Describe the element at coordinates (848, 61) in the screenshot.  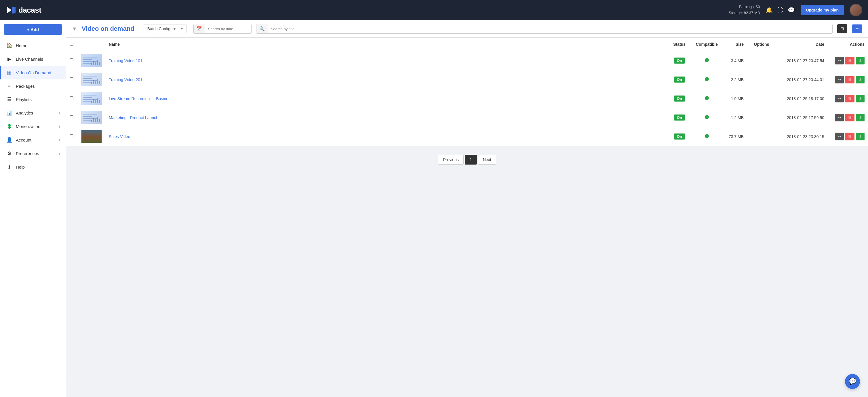
I see `actions-cell: ✏ 🗑 ⬇` at that location.